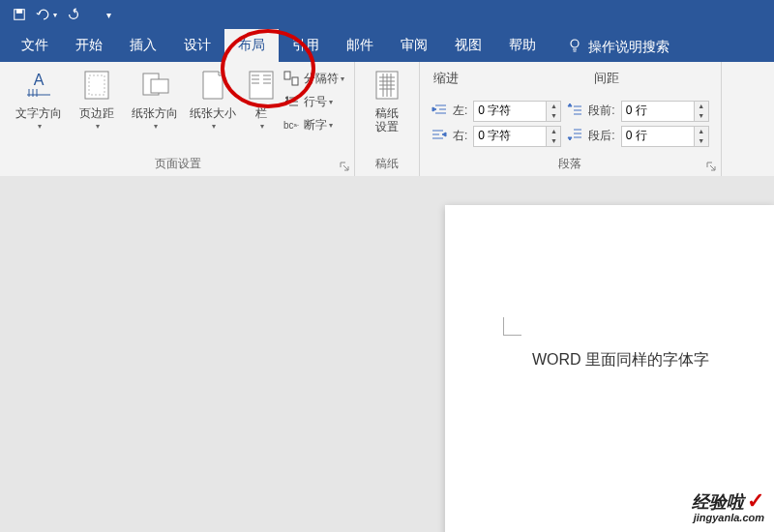  I want to click on group-manuscript-label: 稿纸, so click(387, 164).